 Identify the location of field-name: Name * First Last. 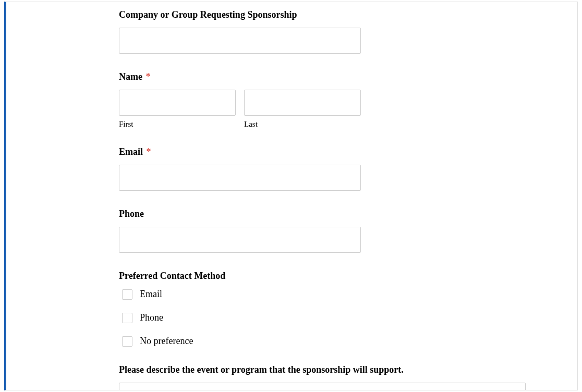
(322, 100).